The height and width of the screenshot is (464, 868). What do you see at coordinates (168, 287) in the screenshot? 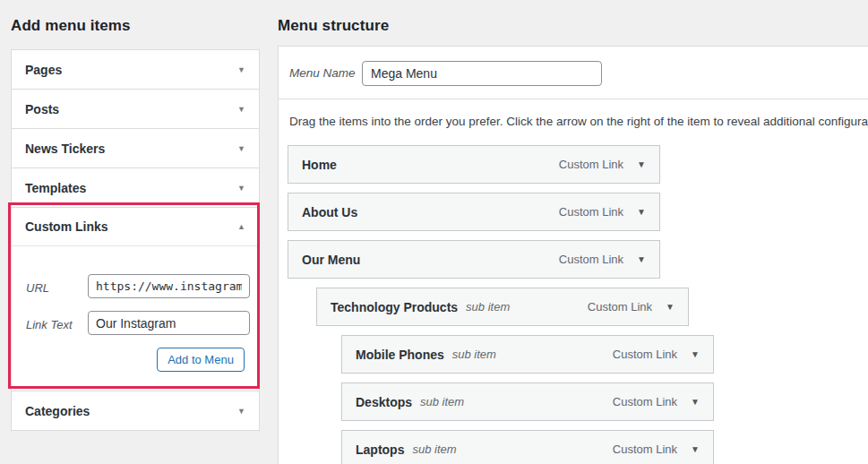
I see `url-input` at bounding box center [168, 287].